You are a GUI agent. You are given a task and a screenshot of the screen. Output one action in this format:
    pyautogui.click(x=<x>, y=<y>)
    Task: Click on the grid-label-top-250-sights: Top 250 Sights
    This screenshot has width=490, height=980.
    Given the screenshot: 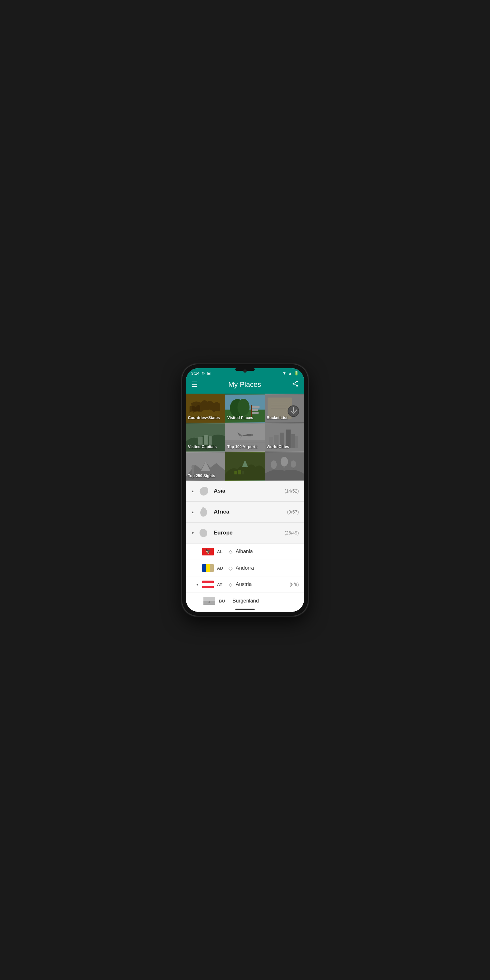 What is the action you would take?
    pyautogui.click(x=205, y=476)
    